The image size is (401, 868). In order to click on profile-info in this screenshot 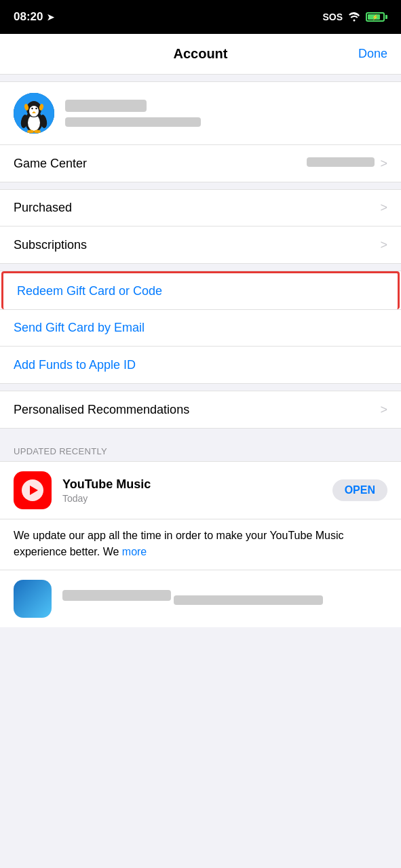, I will do `click(133, 113)`.